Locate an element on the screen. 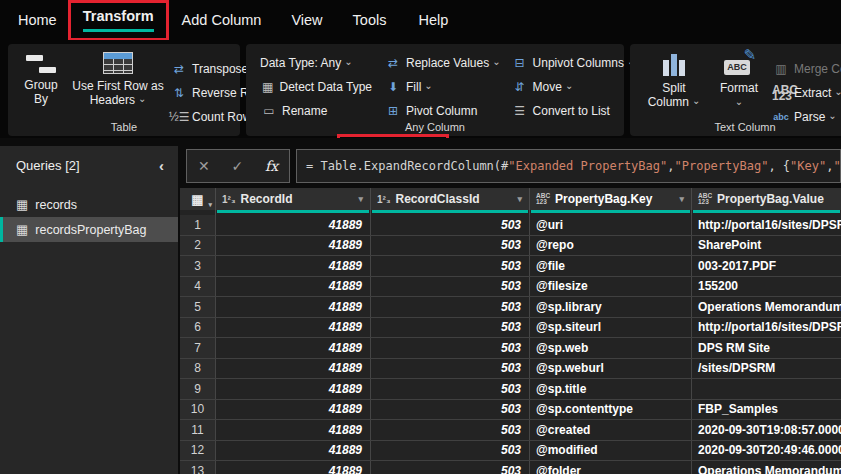 This screenshot has height=474, width=841. cell-propertybag-key: @folder is located at coordinates (611, 468).